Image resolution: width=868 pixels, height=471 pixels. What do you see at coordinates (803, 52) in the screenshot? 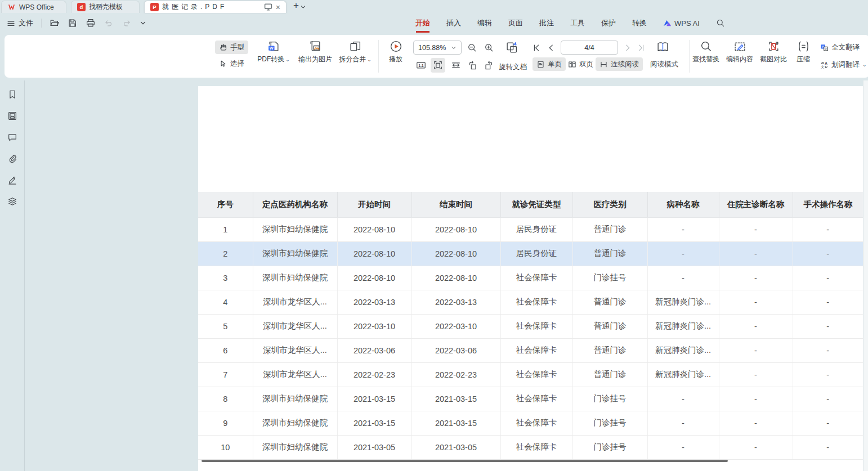
I see `compress-button: 压缩` at bounding box center [803, 52].